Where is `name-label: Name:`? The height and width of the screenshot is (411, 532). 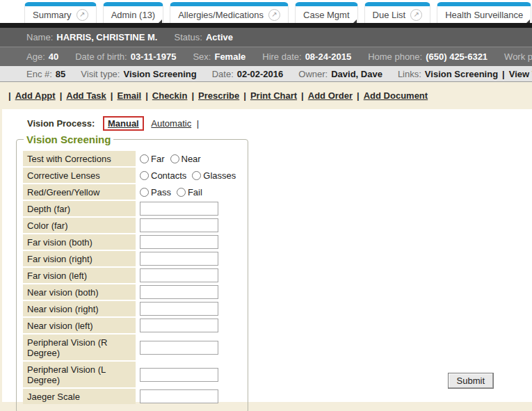 name-label: Name: is located at coordinates (40, 38).